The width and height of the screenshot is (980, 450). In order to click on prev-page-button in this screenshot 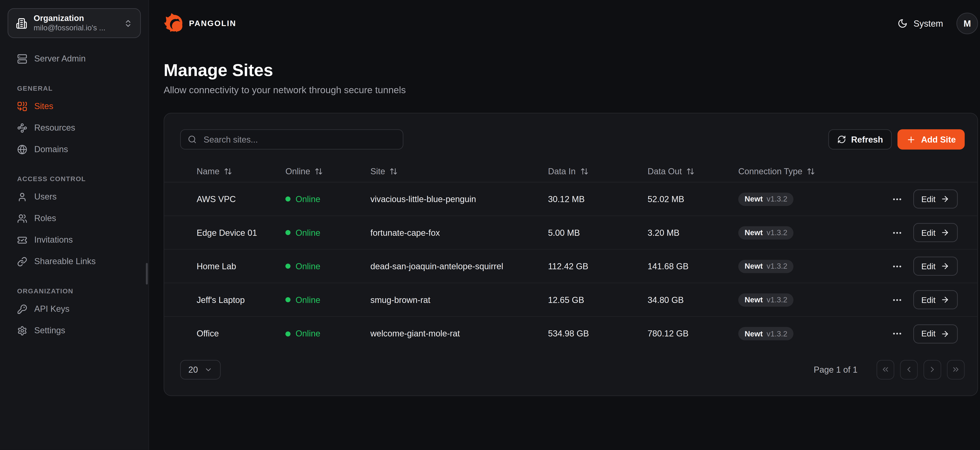, I will do `click(909, 369)`.